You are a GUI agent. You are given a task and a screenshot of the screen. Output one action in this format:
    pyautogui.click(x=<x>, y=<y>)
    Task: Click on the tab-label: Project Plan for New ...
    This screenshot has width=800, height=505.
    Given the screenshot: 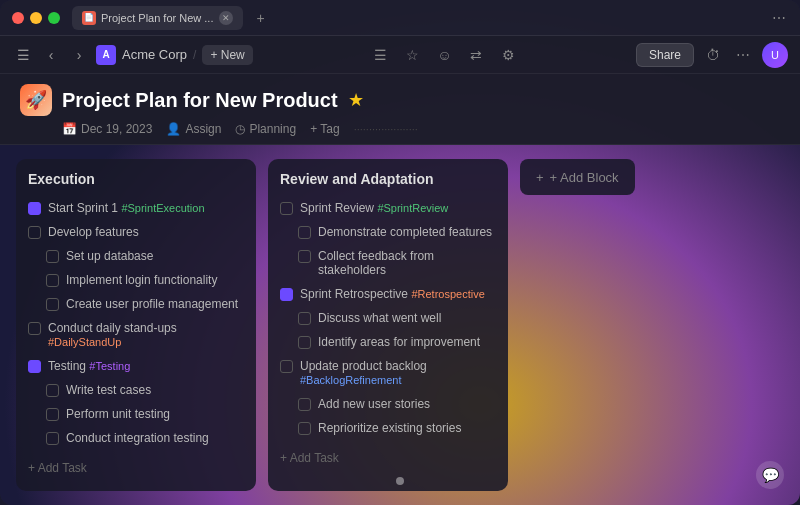 What is the action you would take?
    pyautogui.click(x=158, y=18)
    